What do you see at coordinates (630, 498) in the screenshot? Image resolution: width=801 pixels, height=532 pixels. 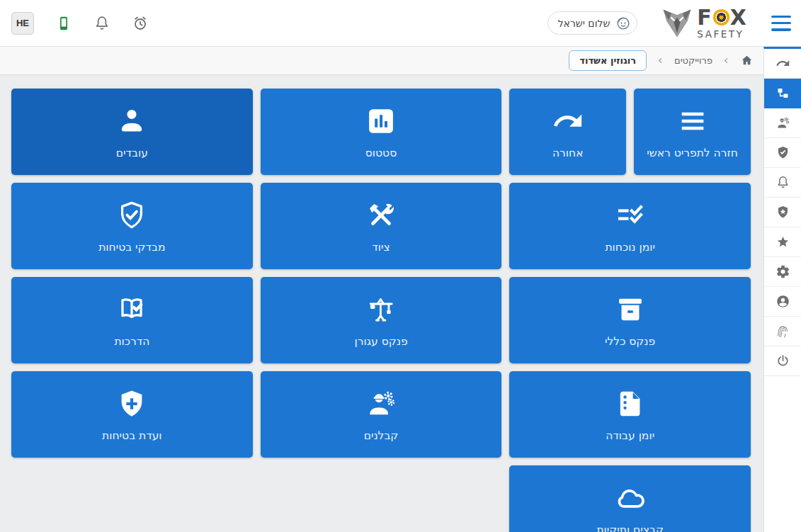 I see `cloud-icon` at bounding box center [630, 498].